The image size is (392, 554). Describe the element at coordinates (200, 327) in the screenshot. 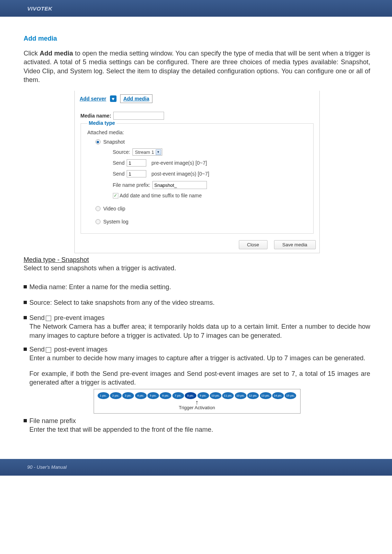

I see `bullet-pre-content: Send pre-event images The Network Camera…` at that location.